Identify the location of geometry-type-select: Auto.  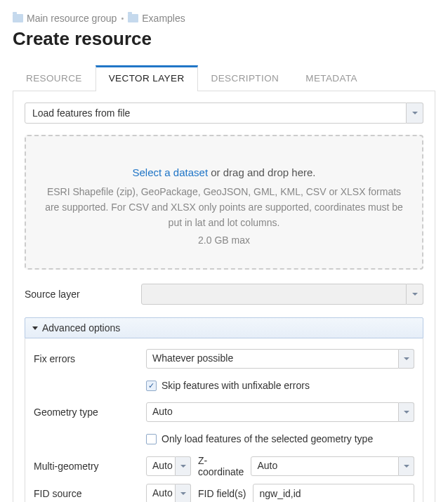
(280, 412).